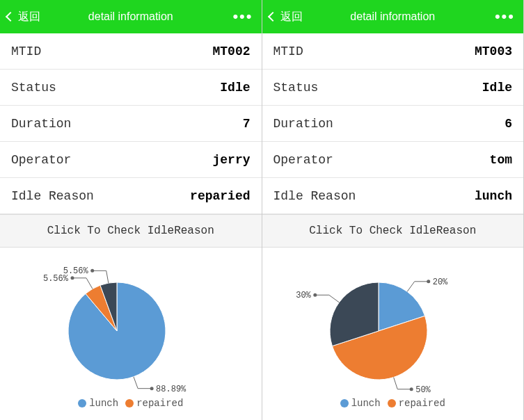 This screenshot has height=420, width=524. What do you see at coordinates (131, 160) in the screenshot?
I see `row-operator: Operator jerry` at bounding box center [131, 160].